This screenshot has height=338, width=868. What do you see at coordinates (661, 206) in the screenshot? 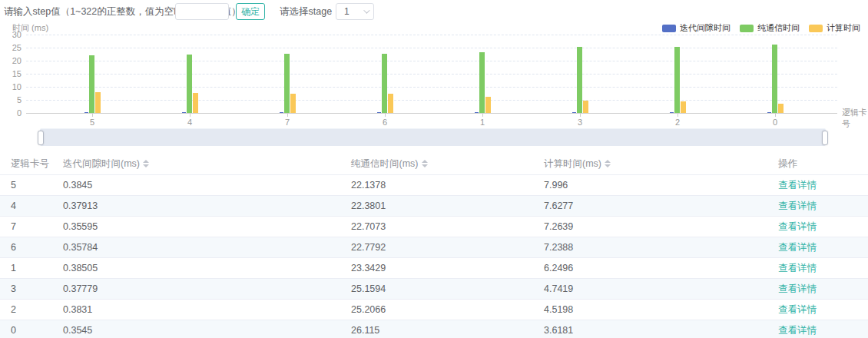
I see `cell-compute-time: 7.6277` at bounding box center [661, 206].